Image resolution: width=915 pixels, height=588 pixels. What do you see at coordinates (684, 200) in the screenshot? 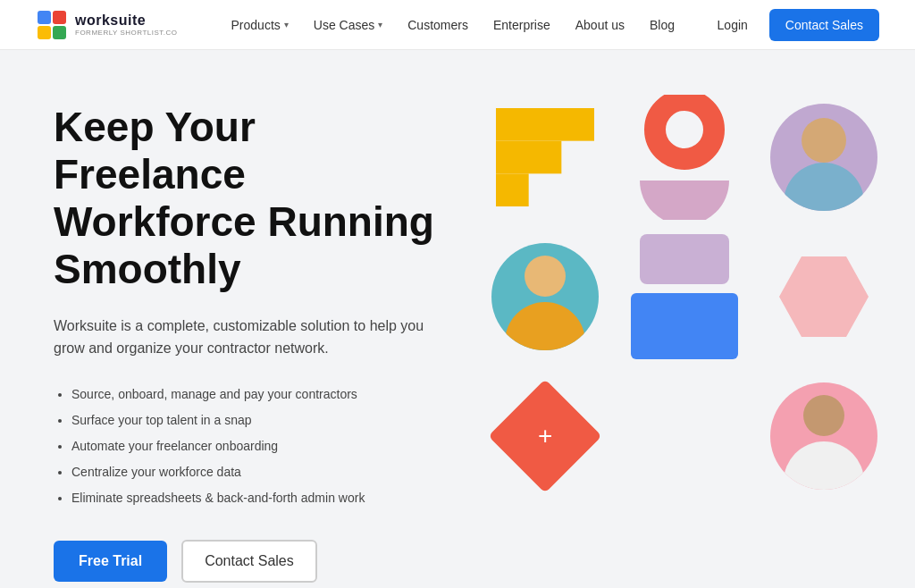
I see `semicircle-shape` at bounding box center [684, 200].